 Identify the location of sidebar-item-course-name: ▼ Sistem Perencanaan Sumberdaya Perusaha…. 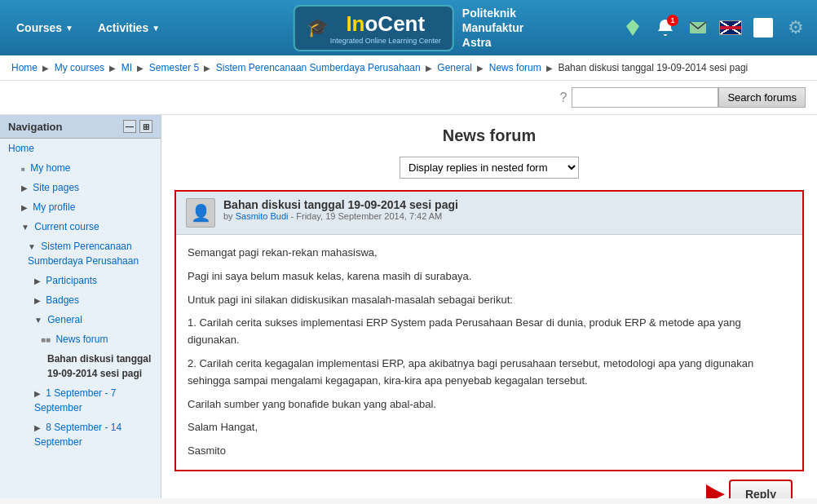
(80, 254).